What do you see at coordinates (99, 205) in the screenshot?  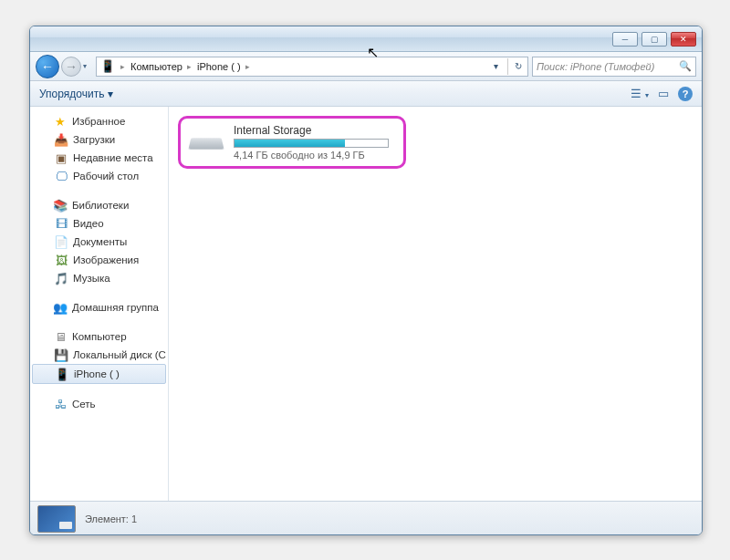 I see `sidebar-libraries-header: 📚 Библиотеки` at bounding box center [99, 205].